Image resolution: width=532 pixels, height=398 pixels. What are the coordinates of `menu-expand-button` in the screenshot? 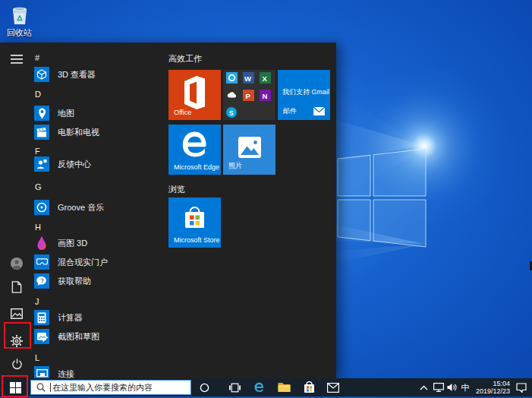 It's located at (17, 59).